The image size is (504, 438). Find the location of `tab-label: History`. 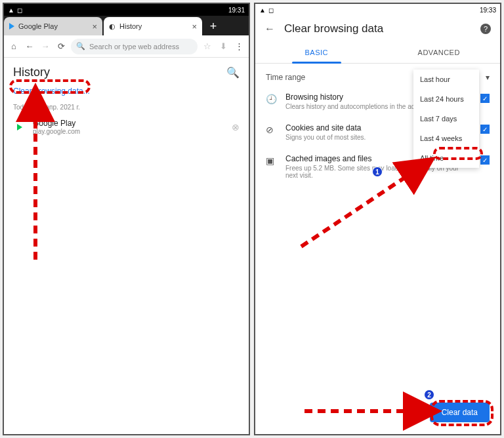

tab-label: History is located at coordinates (131, 26).